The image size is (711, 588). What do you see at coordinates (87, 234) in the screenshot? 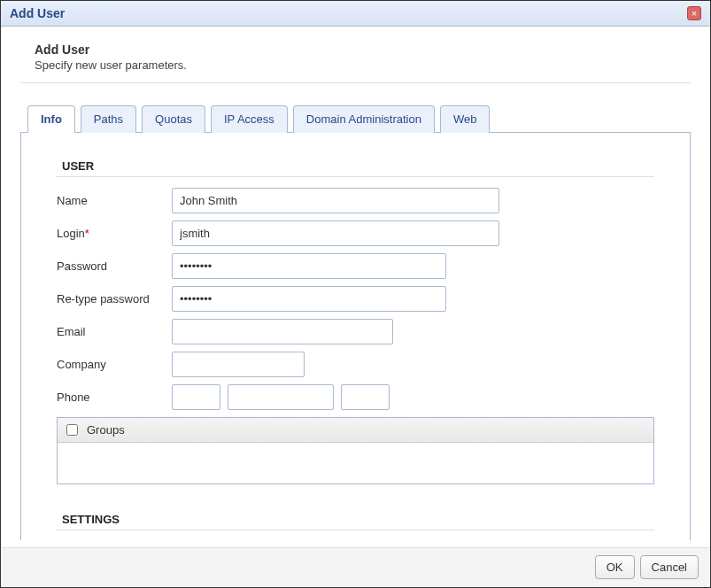
I see `required-marker: *` at bounding box center [87, 234].